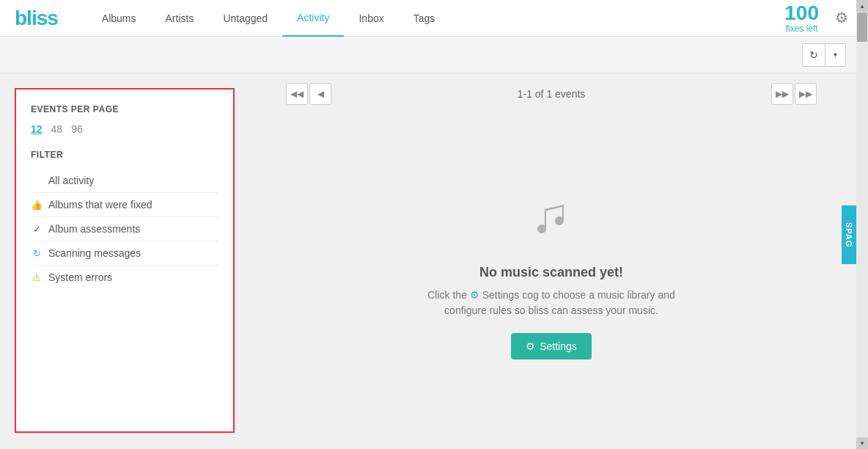  Describe the element at coordinates (81, 277) in the screenshot. I see `filter-system-errors-label: System errors` at that location.